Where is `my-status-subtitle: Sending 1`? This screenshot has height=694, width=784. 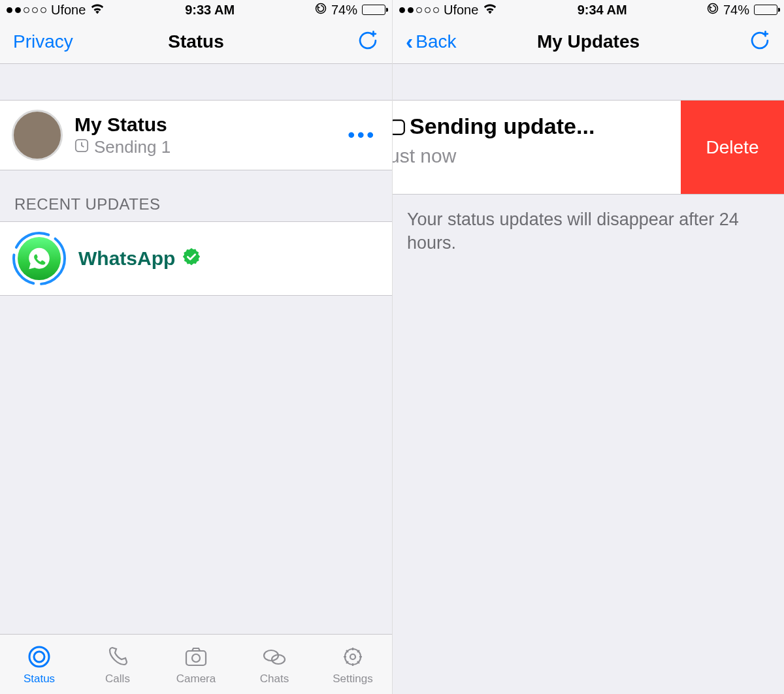 my-status-subtitle: Sending 1 is located at coordinates (132, 148).